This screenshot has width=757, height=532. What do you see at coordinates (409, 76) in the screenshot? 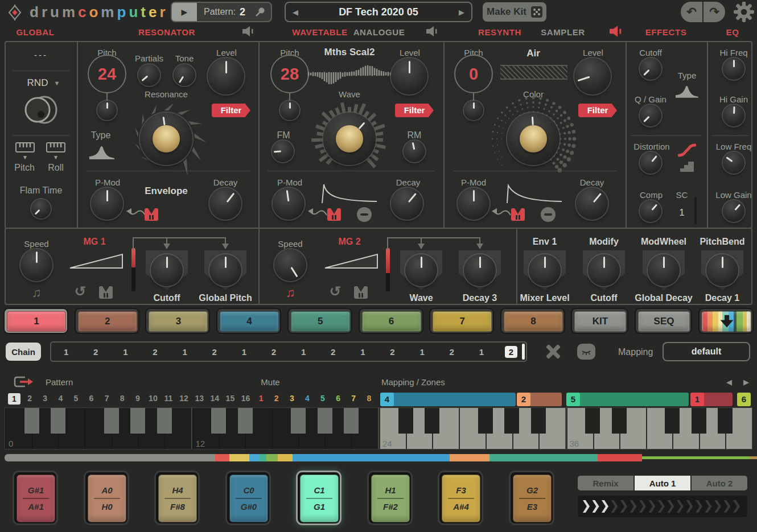
I see `wavetable-level-knob` at bounding box center [409, 76].